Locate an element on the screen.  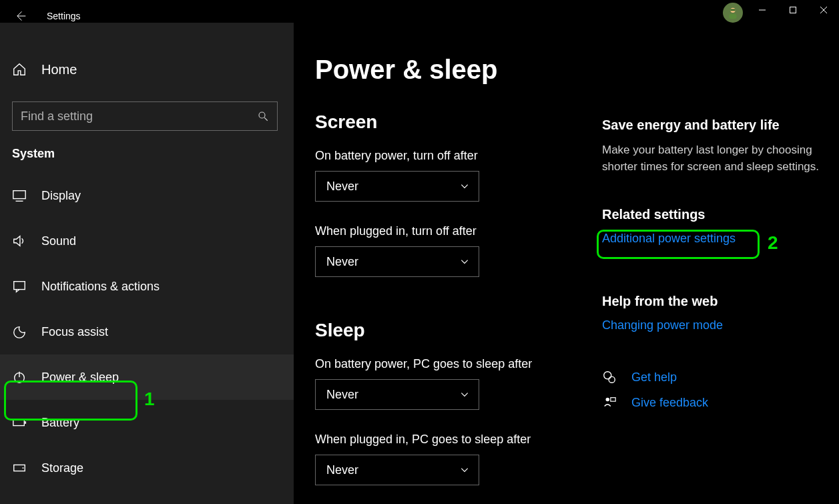
sidebar-item-sound: Sound is located at coordinates (147, 241).